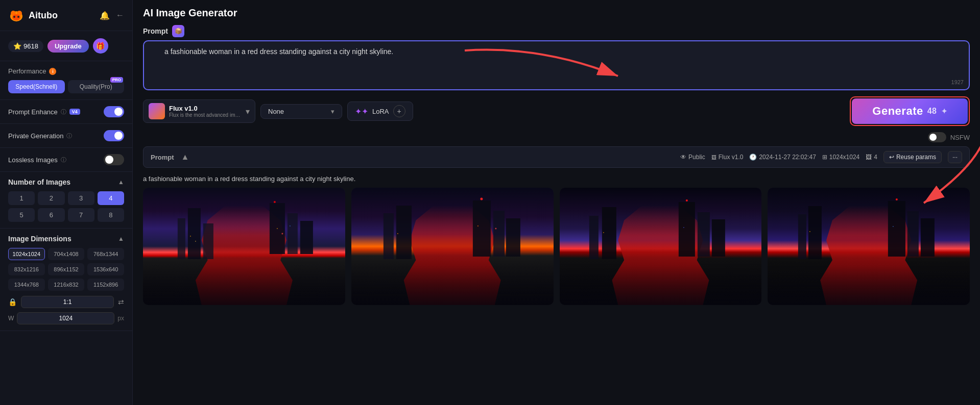  What do you see at coordinates (27, 269) in the screenshot?
I see `dim-832x1216: 832x1216` at bounding box center [27, 269].